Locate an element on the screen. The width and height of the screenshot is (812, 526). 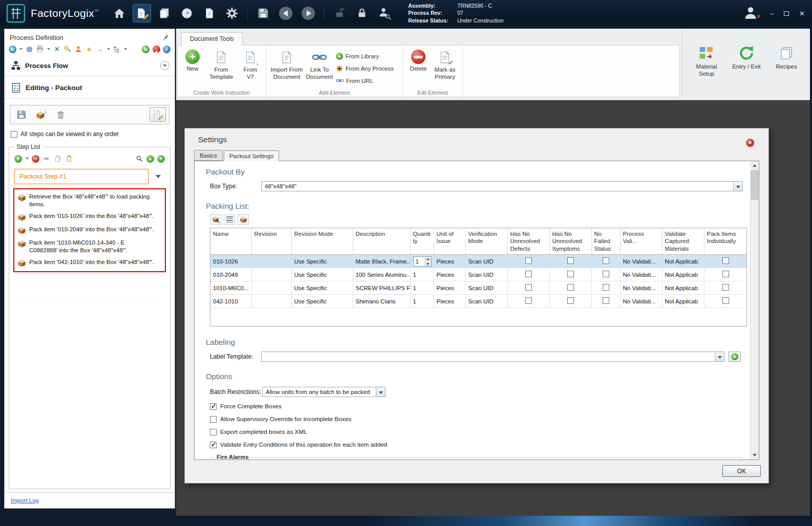
stop-icon is located at coordinates (156, 49).